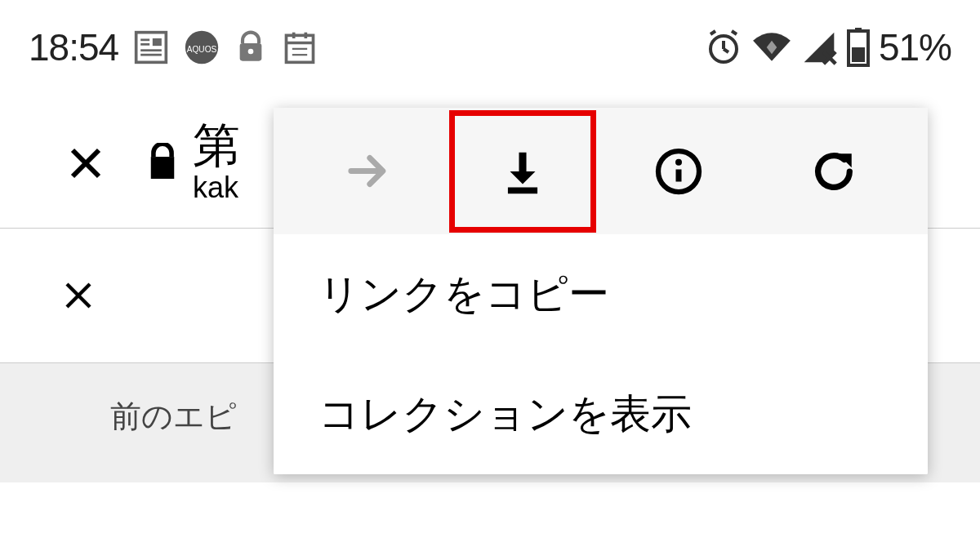 This screenshot has width=980, height=551. What do you see at coordinates (724, 47) in the screenshot?
I see `alarm-icon` at bounding box center [724, 47].